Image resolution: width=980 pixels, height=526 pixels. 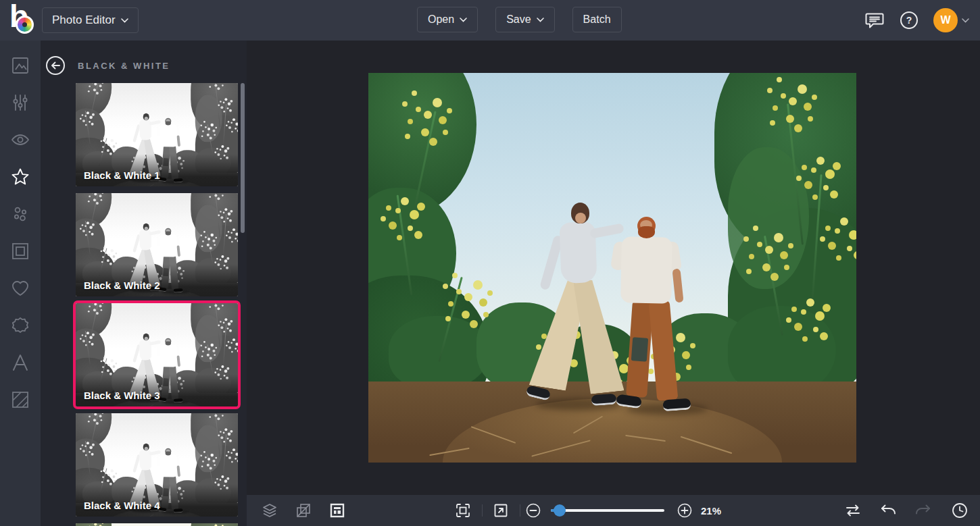 I want to click on layout-panels-button, so click(x=337, y=510).